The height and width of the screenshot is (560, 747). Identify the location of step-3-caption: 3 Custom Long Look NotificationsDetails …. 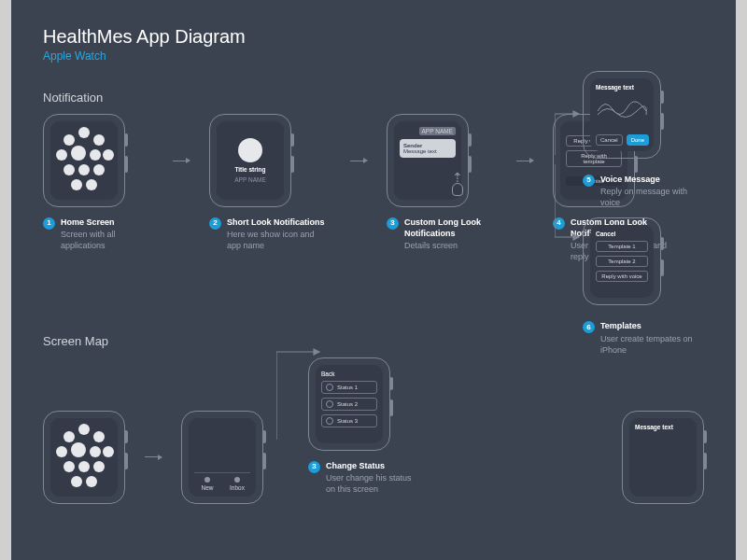
(442, 233).